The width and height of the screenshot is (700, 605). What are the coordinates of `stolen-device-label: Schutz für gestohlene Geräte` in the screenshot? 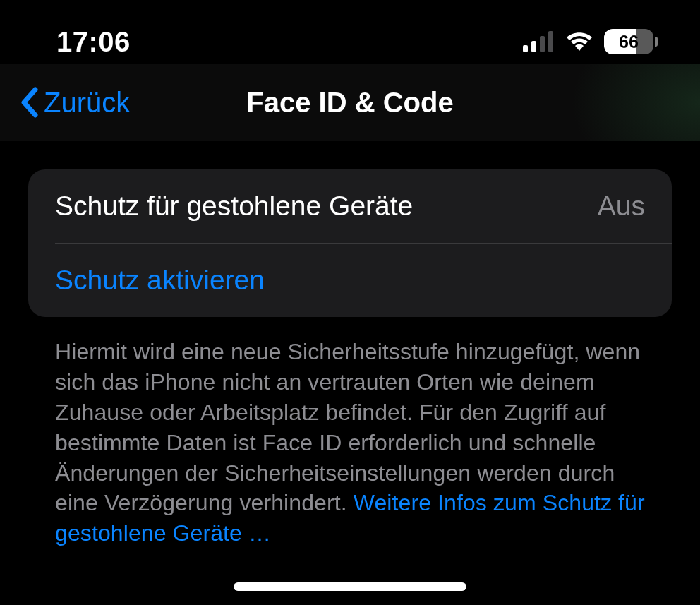 It's located at (234, 206).